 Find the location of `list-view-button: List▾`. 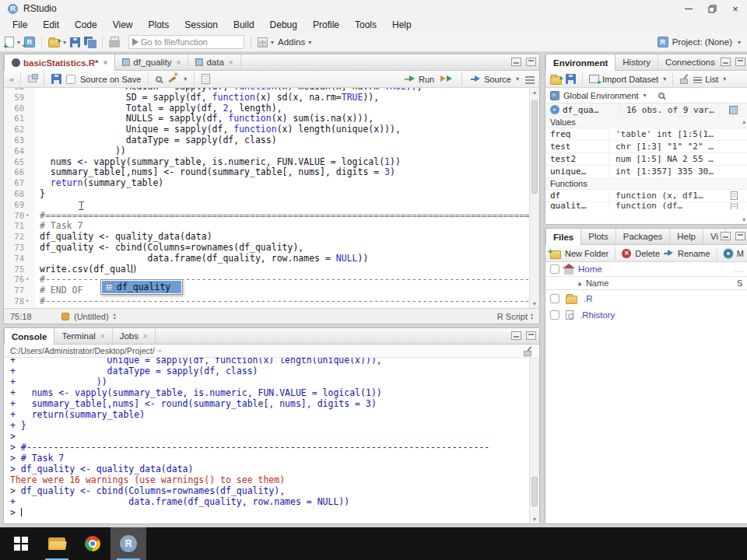

list-view-button: List▾ is located at coordinates (710, 79).